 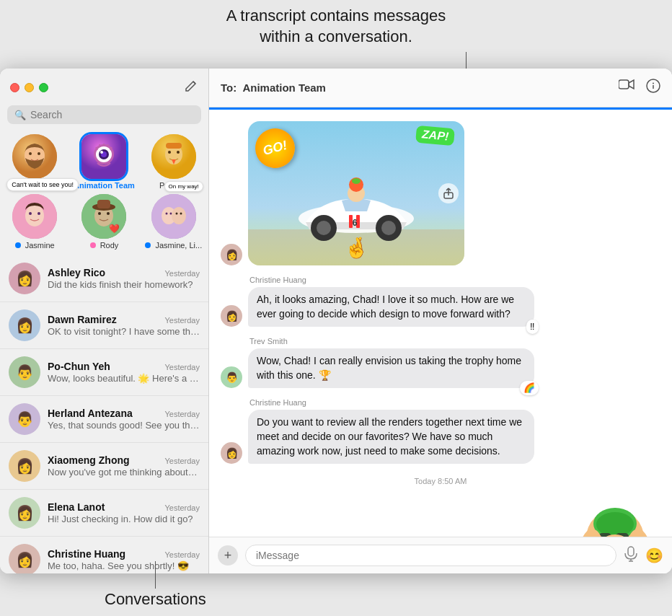 I want to click on annotation-bottom: Conversations, so click(x=156, y=585).